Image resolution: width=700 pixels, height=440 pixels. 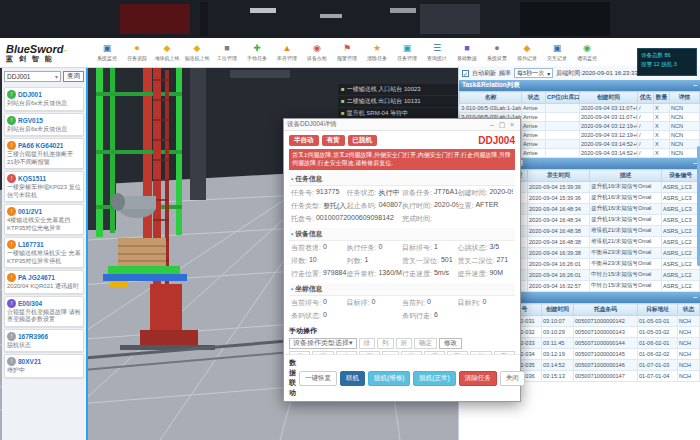 I want to click on toolbar-button: ◆ 输送机上线, so click(x=197, y=52).